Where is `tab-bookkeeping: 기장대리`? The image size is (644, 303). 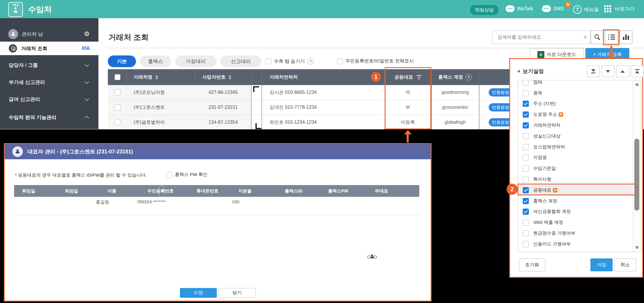
tab-bookkeeping: 기장대리 is located at coordinates (196, 61).